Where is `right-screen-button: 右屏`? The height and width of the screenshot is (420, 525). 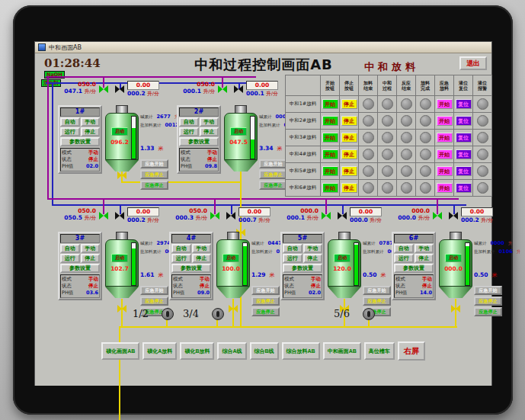
right-screen-button: 右屏 is located at coordinates (411, 351).